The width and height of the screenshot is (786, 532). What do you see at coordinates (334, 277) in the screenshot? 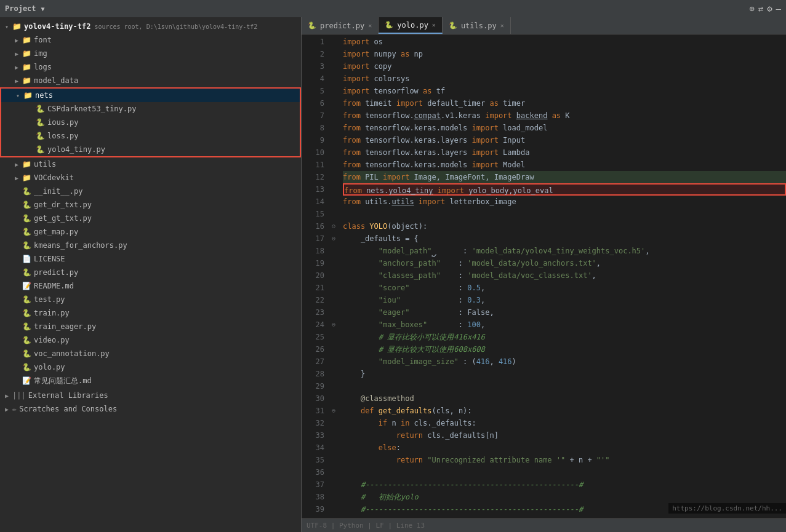
I see `fold-gutter: ⊖ ⊖ ⊖ ⊖` at bounding box center [334, 277].